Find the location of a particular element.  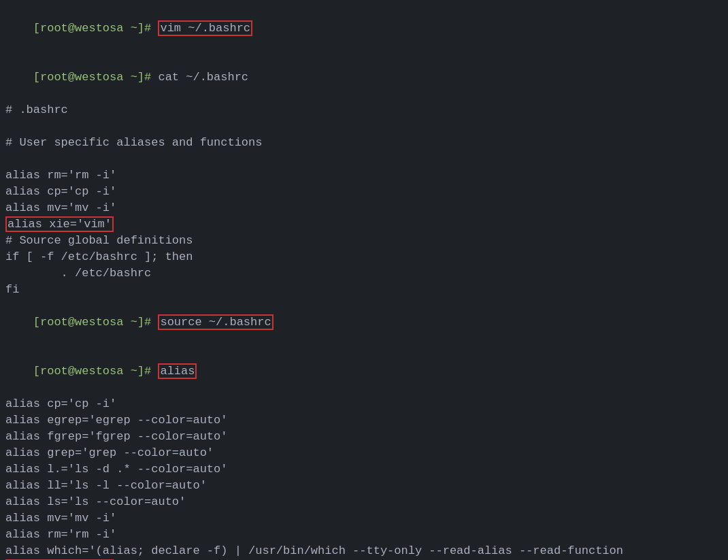

line-out-ls: alias ls='ls --color=auto' is located at coordinates (364, 502).